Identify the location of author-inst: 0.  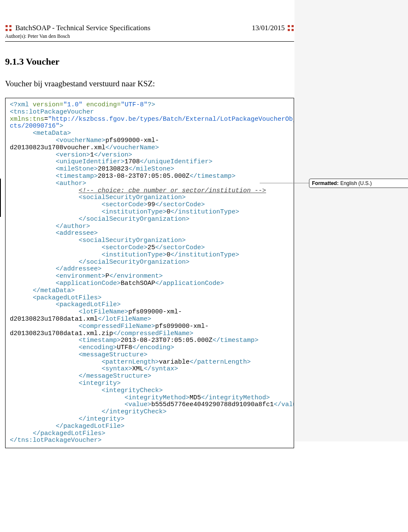
(168, 212).